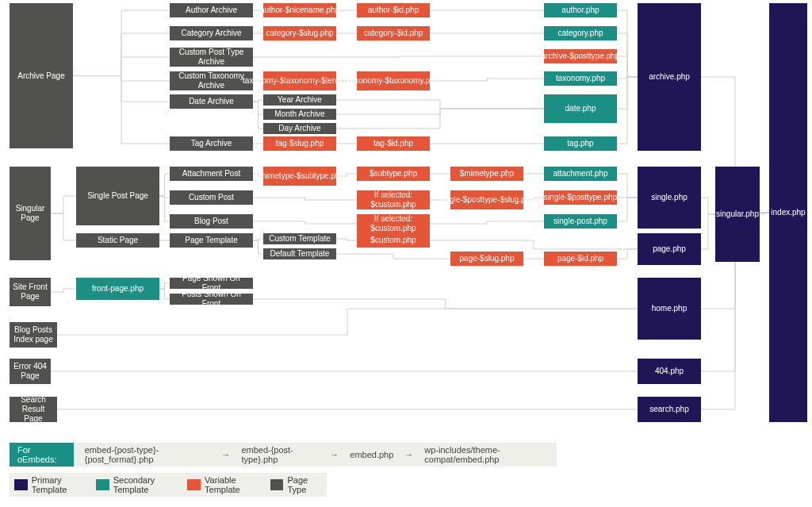 The width and height of the screenshot is (812, 507). What do you see at coordinates (30, 371) in the screenshot?
I see `node-root_404: Error 404 Page` at bounding box center [30, 371].